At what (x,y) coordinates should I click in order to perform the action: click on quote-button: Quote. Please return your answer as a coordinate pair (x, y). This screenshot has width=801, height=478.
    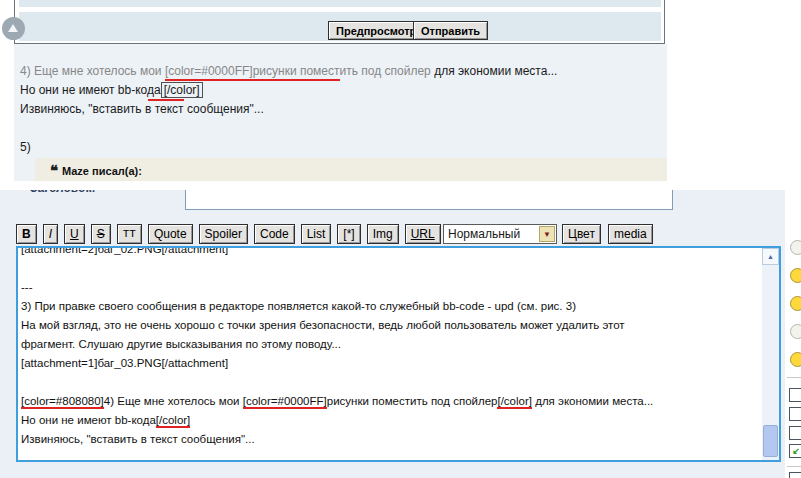
    Looking at the image, I should click on (170, 234).